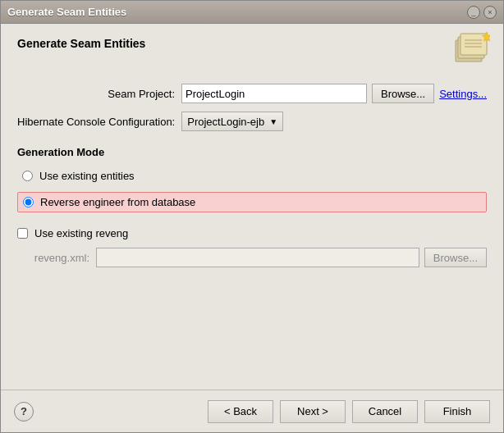 Image resolution: width=504 pixels, height=433 pixels. Describe the element at coordinates (24, 412) in the screenshot. I see `footer-left: ?` at that location.